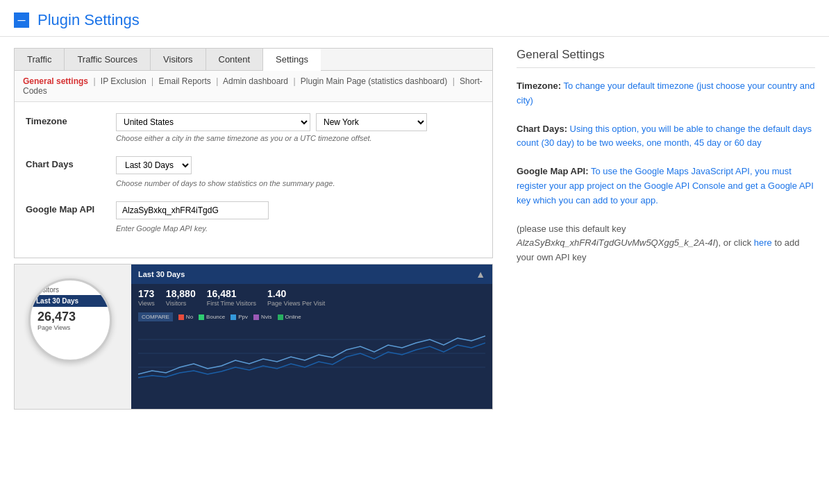 This screenshot has width=829, height=504. What do you see at coordinates (299, 183) in the screenshot?
I see `chart-days-hint: Choose number of days to show statistics…` at bounding box center [299, 183].